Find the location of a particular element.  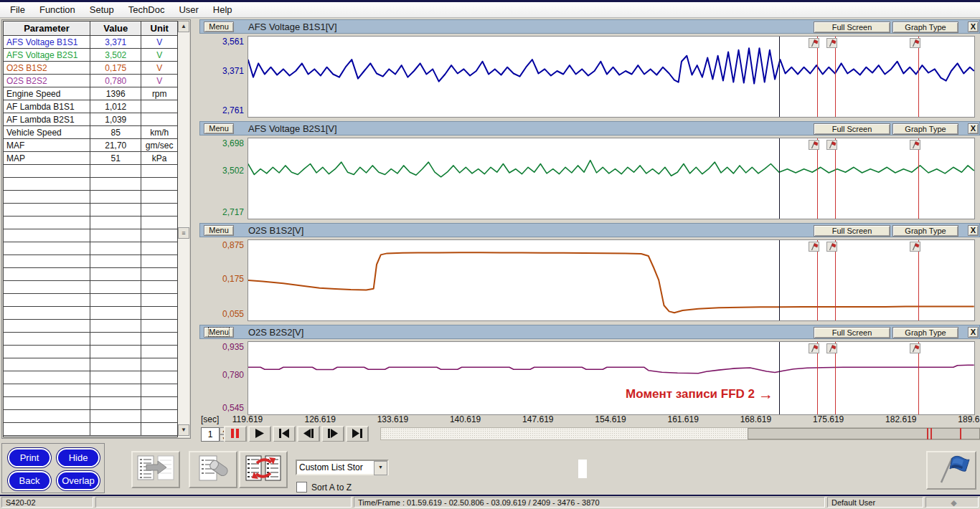

copy-list-button is located at coordinates (156, 470).